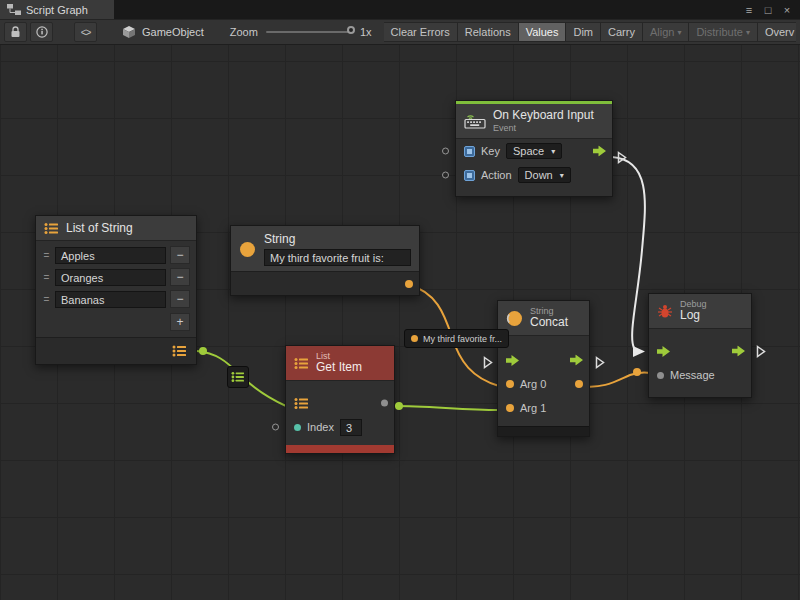 The height and width of the screenshot is (600, 800). Describe the element at coordinates (496, 175) in the screenshot. I see `action-label: Action` at that location.